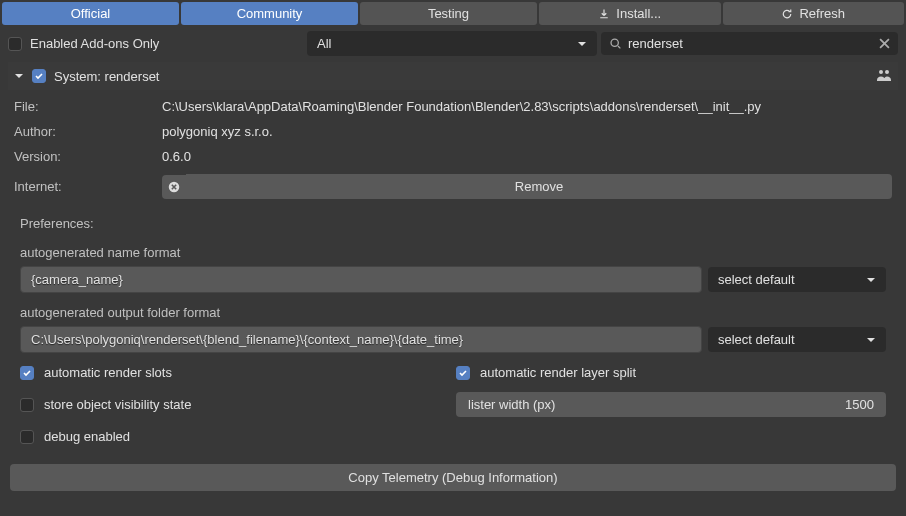 This screenshot has width=906, height=516. Describe the element at coordinates (84, 132) in the screenshot. I see `info-label: Author:` at that location.